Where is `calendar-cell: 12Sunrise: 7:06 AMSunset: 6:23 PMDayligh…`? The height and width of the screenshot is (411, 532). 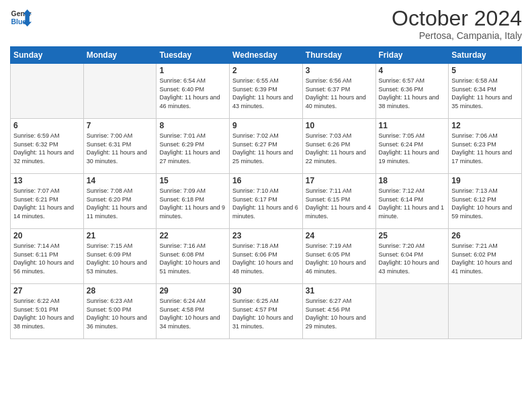 calendar-cell: 12Sunrise: 7:06 AMSunset: 6:23 PMDayligh… is located at coordinates (485, 146).